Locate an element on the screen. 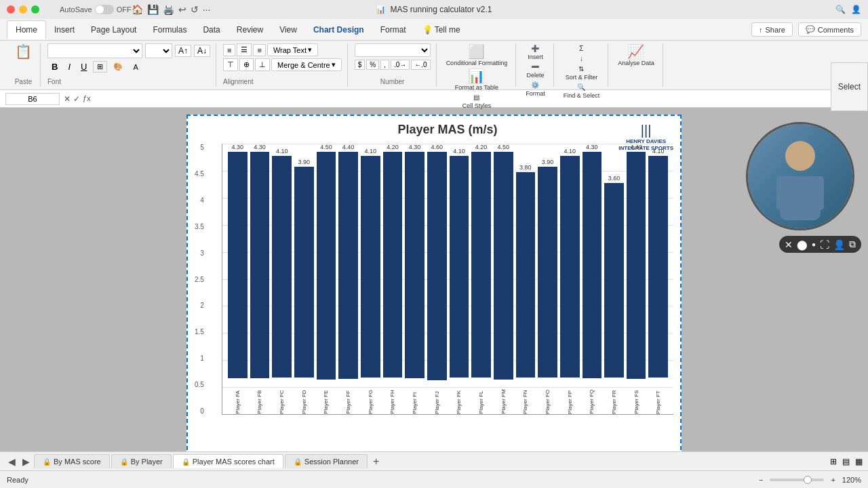 The height and width of the screenshot is (488, 868). sum-button: Σ is located at coordinates (581, 49).